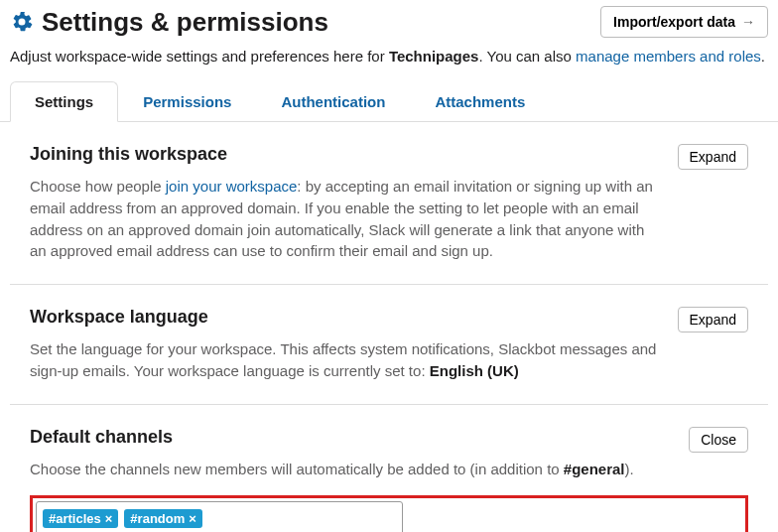 The width and height of the screenshot is (778, 532). Describe the element at coordinates (675, 22) in the screenshot. I see `import-export-label: Import/export data` at that location.